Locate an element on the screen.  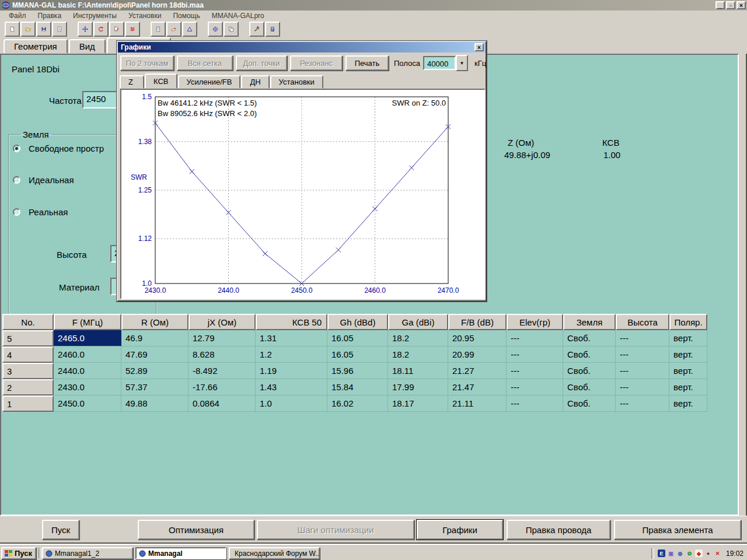
row-number-cell: 5 is located at coordinates (28, 338).